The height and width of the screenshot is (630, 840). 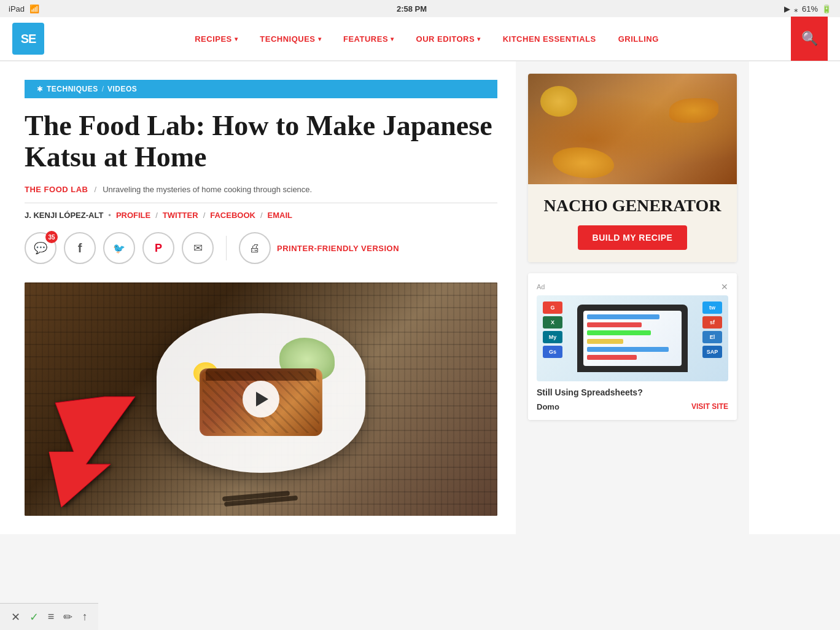 What do you see at coordinates (338, 248) in the screenshot?
I see `printer-label: PRINTER-FRIENDLY VERSION` at bounding box center [338, 248].